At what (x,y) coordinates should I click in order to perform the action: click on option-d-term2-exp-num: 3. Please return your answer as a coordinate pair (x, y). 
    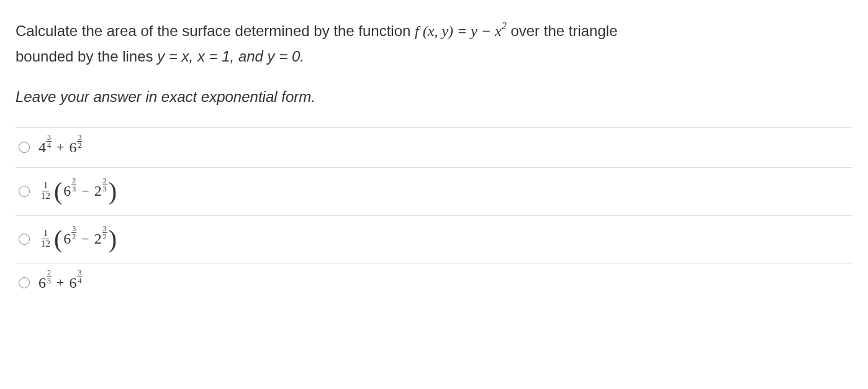
    Looking at the image, I should click on (79, 273).